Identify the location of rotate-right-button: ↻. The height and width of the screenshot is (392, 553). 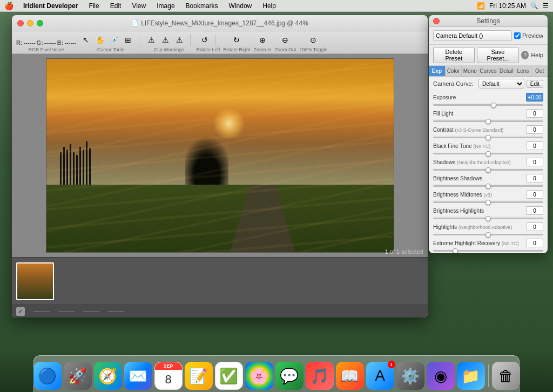
(237, 40).